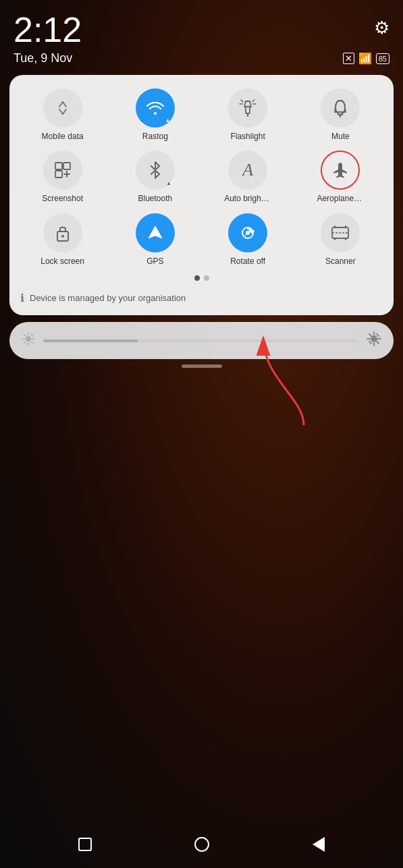  Describe the element at coordinates (340, 115) in the screenshot. I see `qs-tile-mute: Mute` at that location.